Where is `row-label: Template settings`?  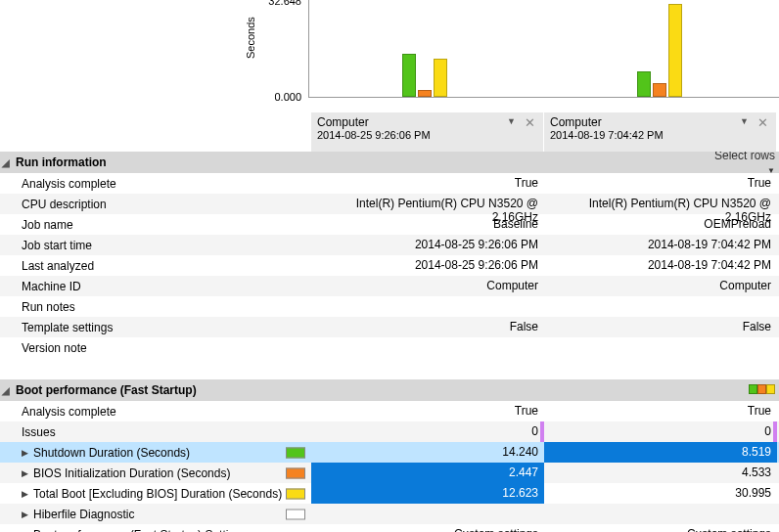
row-label: Template settings is located at coordinates (156, 327).